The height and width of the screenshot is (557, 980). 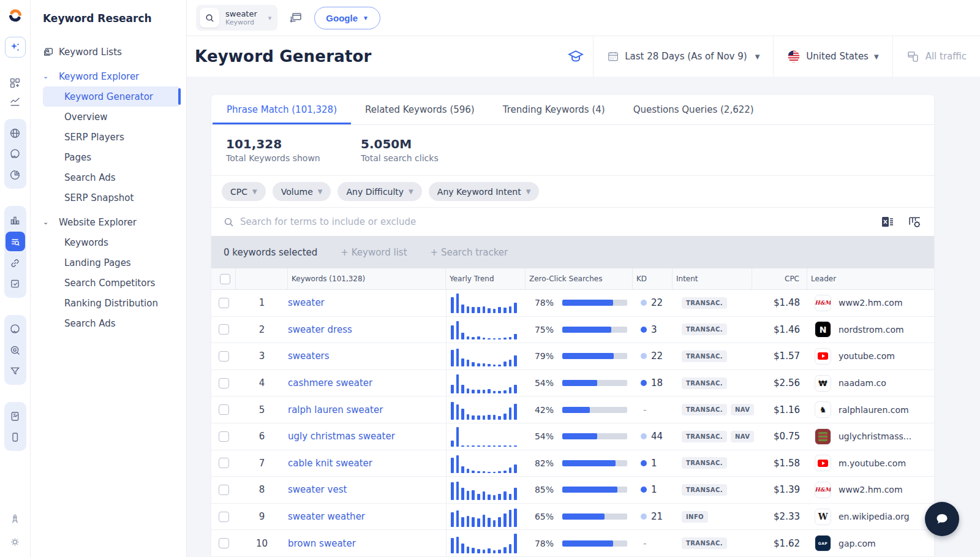 I want to click on leader-cell: H&Mwww2.hm.com, so click(x=871, y=490).